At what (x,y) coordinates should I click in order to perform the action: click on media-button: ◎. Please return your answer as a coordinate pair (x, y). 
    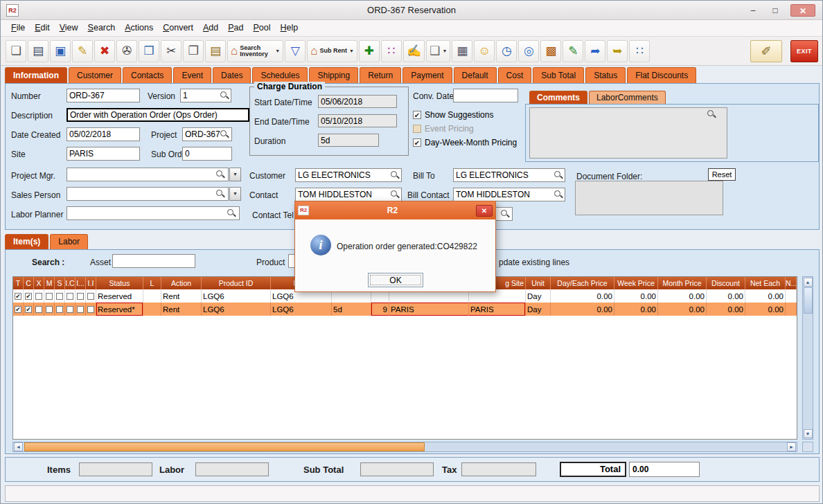
    Looking at the image, I should click on (529, 51).